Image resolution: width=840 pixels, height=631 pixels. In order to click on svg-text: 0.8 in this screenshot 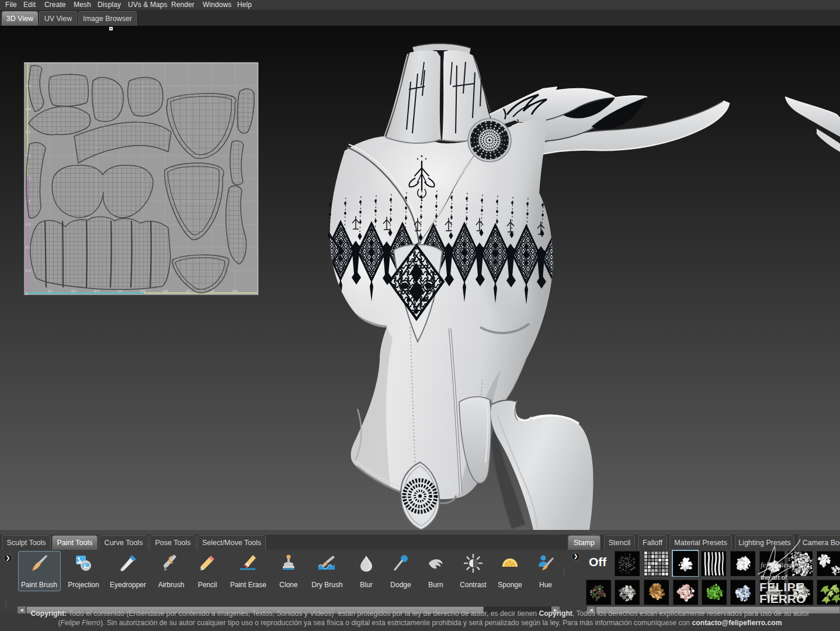, I will do `click(28, 109)`.